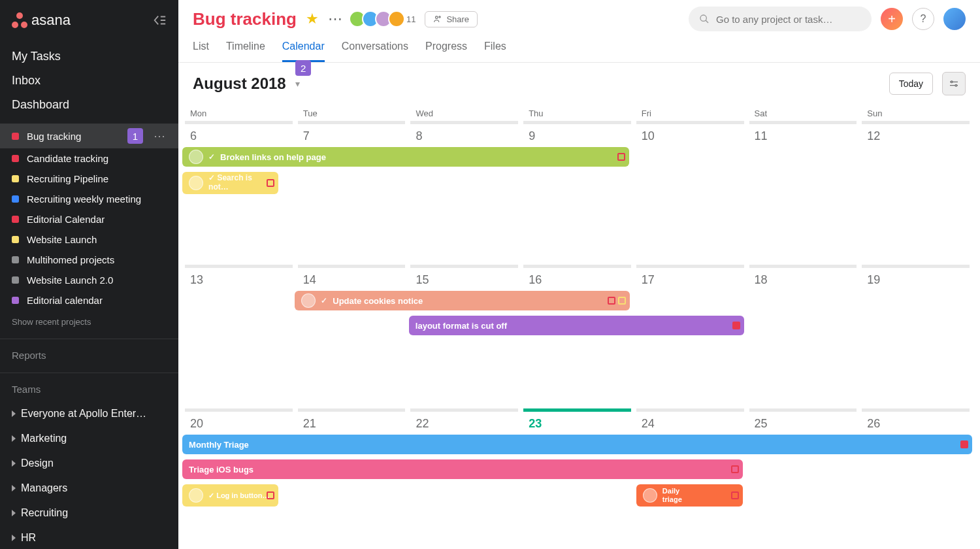  Describe the element at coordinates (916, 193) in the screenshot. I see `day-cell: 12` at that location.